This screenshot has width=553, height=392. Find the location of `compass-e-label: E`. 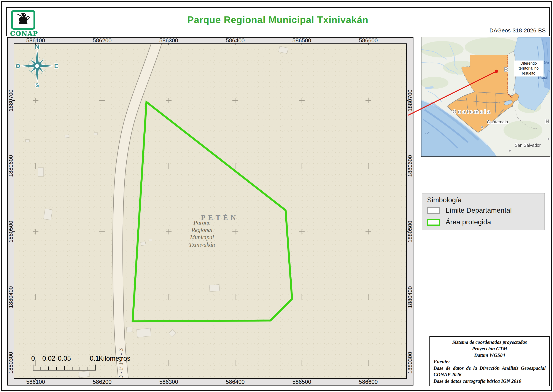

compass-e-label: E is located at coordinates (56, 66).